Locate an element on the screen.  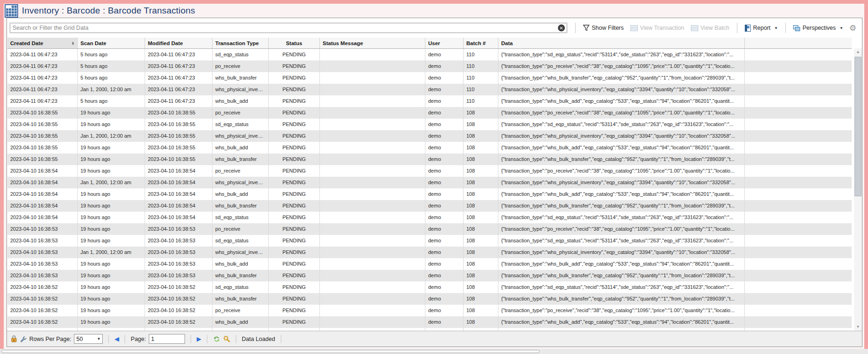
column-header-scan-date: Scan Date is located at coordinates (112, 43).